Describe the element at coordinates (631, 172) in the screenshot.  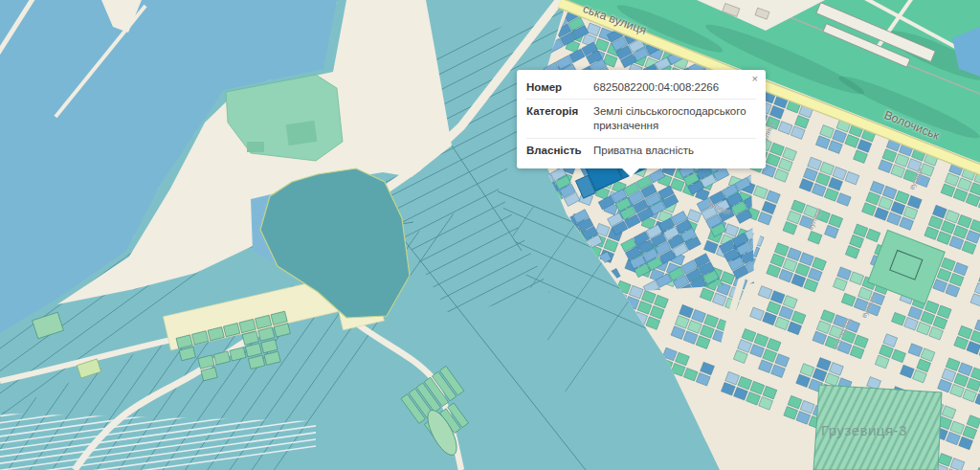
I see `popup-arrow` at that location.